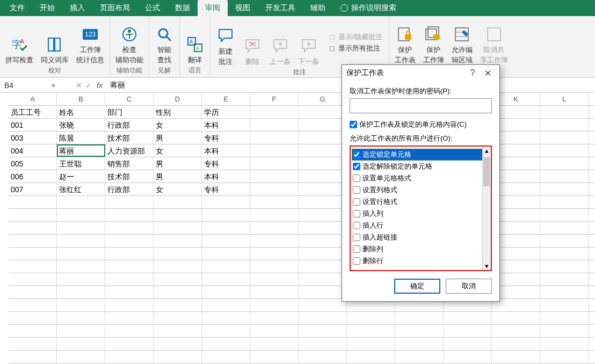  What do you see at coordinates (90, 44) in the screenshot?
I see `workbook-stats-button: 123 工作簿 统计信息` at bounding box center [90, 44].